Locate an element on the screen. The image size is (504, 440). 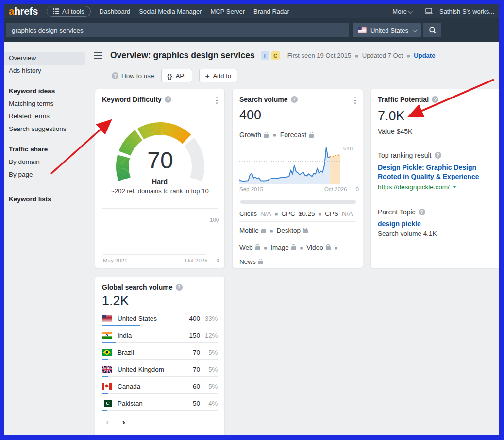
top-ranking-result-link: Design Pickle: Graphic Design Rooted in … is located at coordinates (437, 172).